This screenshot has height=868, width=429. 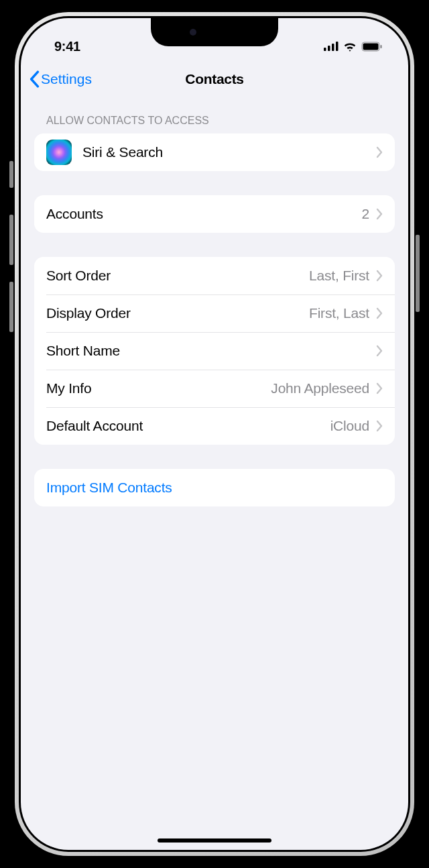 I want to click on wifi-icon, so click(x=350, y=47).